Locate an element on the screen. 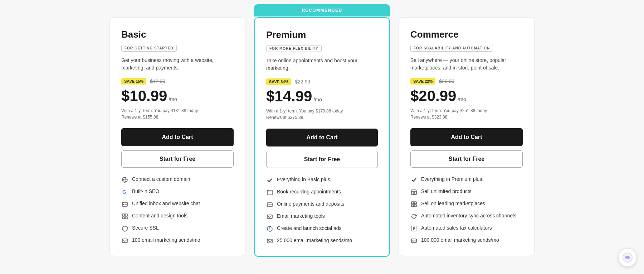  save-badge: SAVE 15% is located at coordinates (134, 81).